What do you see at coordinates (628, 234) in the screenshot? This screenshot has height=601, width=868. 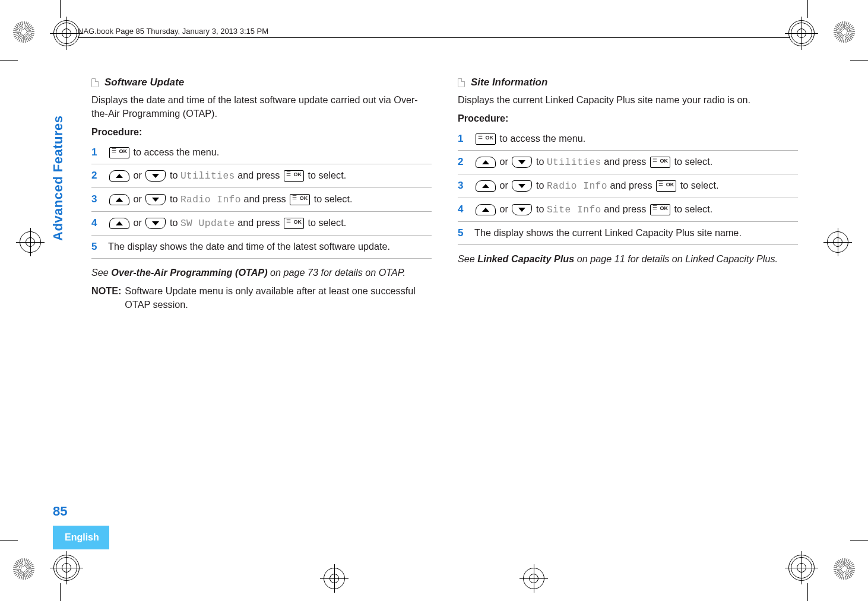 I see `step-5: 5 The display shows the current Linked C…` at bounding box center [628, 234].